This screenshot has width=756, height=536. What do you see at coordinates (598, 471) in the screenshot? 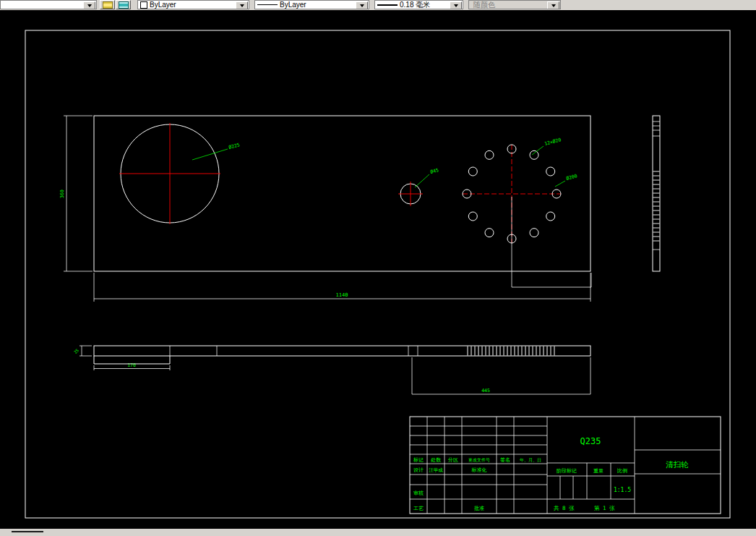
I see `tb-weight: 重量` at bounding box center [598, 471].